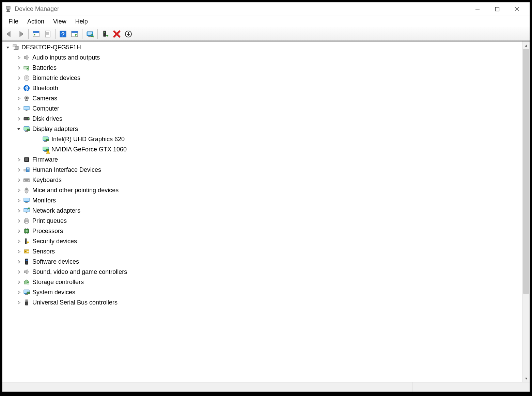 Image resolution: width=532 pixels, height=396 pixels. I want to click on forward-button, so click(21, 34).